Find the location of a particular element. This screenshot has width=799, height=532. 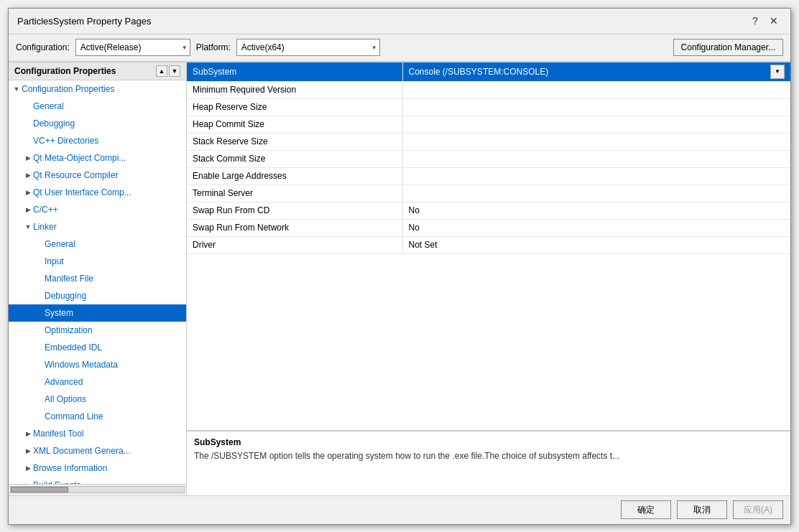

title-bar: ParticlesSystem Property Pages ? ✕ is located at coordinates (400, 22).